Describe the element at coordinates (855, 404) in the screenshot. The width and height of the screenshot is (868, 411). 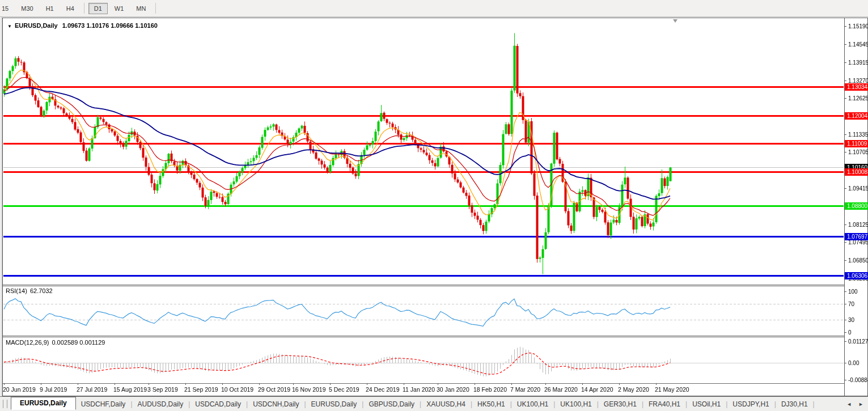
I see `tab-scrollers: ◄►` at that location.